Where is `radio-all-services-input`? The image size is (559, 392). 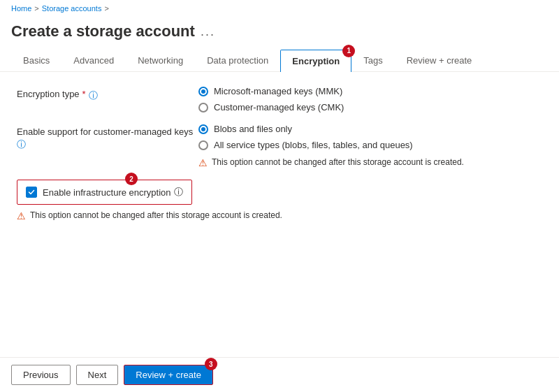
radio-all-services-input is located at coordinates (203, 145).